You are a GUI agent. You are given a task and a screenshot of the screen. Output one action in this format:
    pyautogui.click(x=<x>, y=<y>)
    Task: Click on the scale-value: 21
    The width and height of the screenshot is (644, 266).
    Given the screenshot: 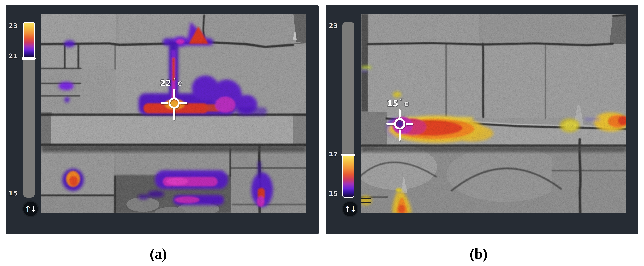 What is the action you would take?
    pyautogui.click(x=14, y=56)
    